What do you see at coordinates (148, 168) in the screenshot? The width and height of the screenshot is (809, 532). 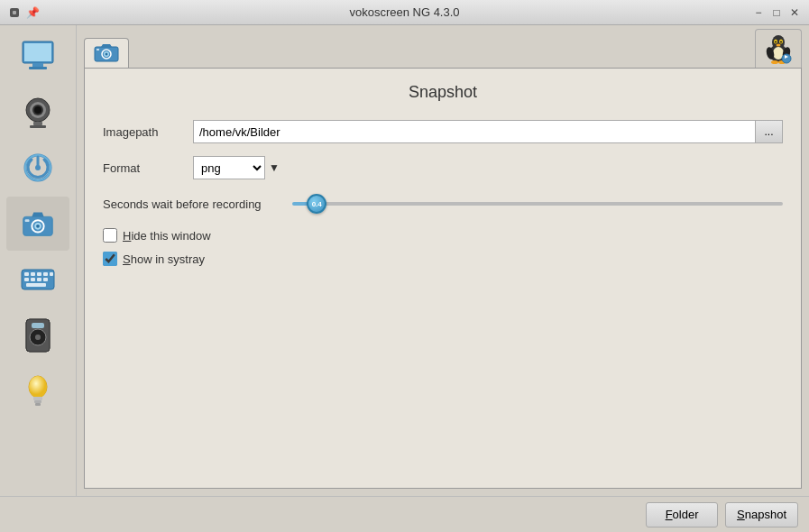 I see `format-label: Format` at bounding box center [148, 168].